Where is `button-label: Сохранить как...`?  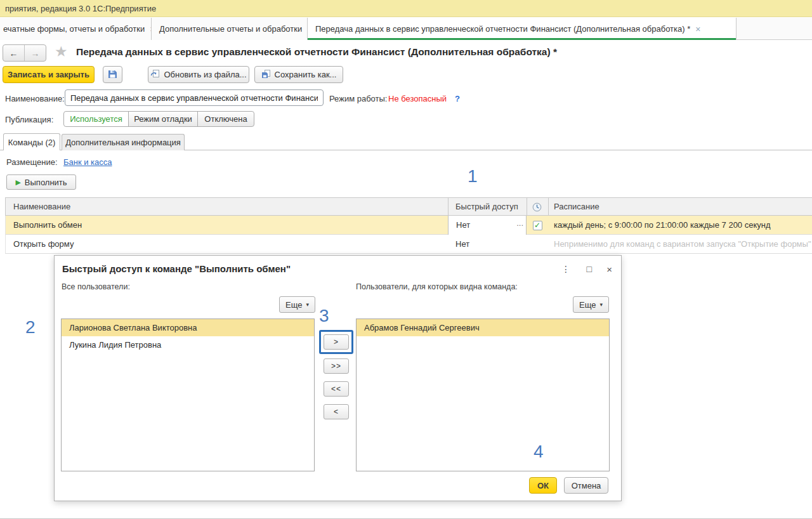
button-label: Сохранить как... is located at coordinates (306, 75).